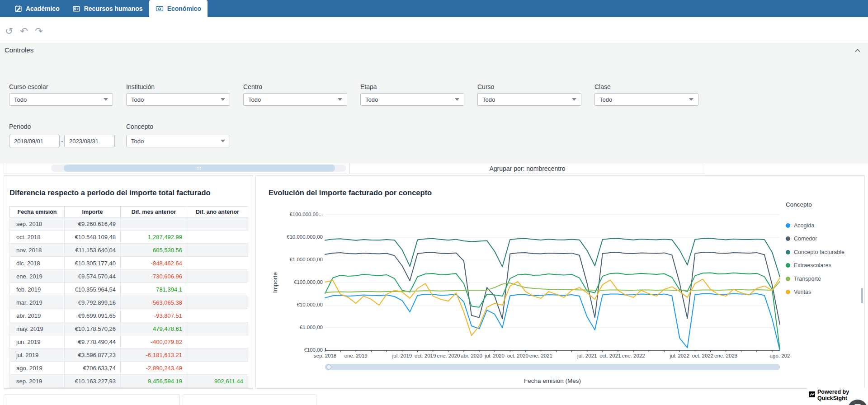 The height and width of the screenshot is (405, 868). What do you see at coordinates (552, 381) in the screenshot?
I see `x-axis-title: Fecha emisión (Mes)` at bounding box center [552, 381].